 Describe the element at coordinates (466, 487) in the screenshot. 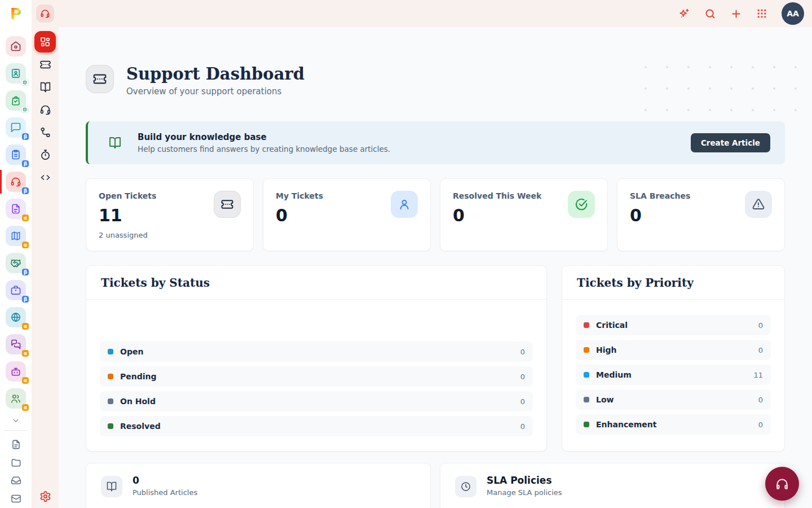

I see `clock-icon` at that location.